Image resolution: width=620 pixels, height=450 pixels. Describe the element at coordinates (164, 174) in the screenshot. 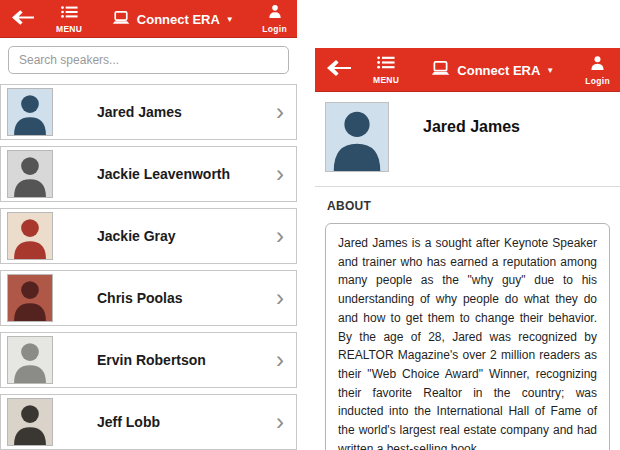

I see `speaker-name: Jackie Leavenworth` at that location.